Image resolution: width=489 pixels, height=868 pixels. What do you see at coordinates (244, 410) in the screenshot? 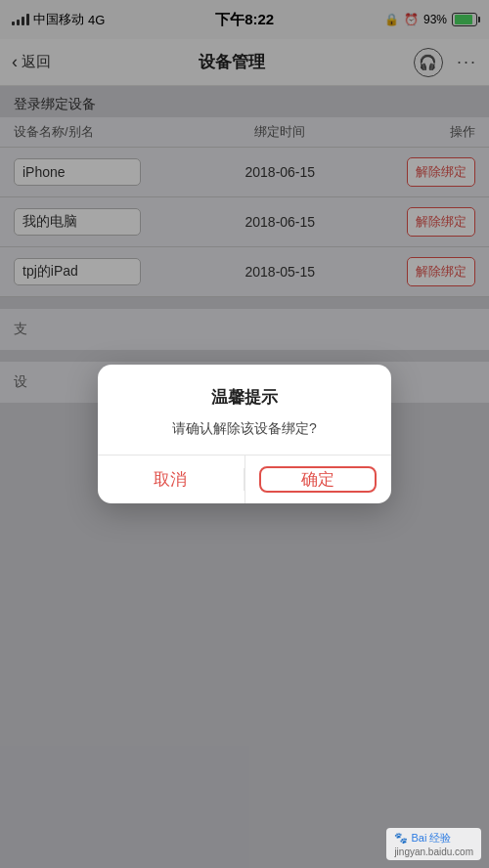
I see `modal-body: 温馨提示 请确认解除该设备绑定?` at bounding box center [244, 410].